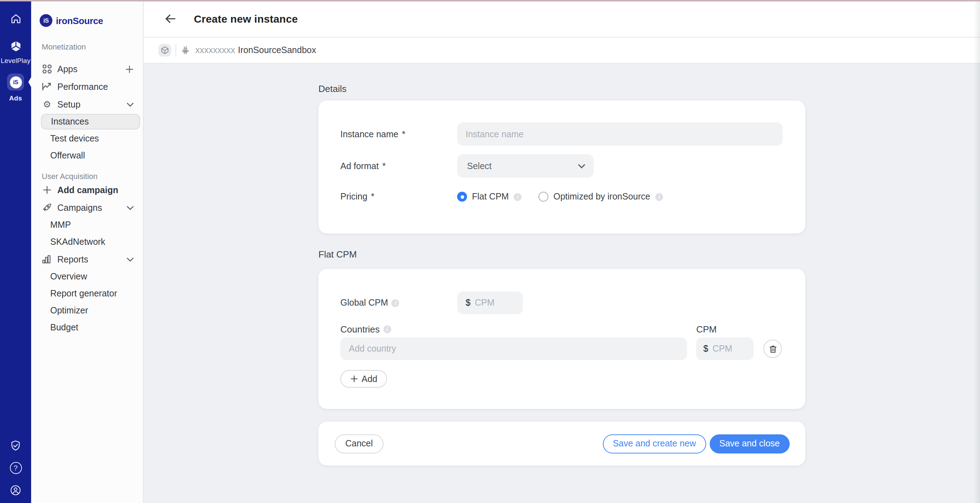  Describe the element at coordinates (562, 196) in the screenshot. I see `pricing-row: Pricing* Flat CPM i Optimized by ironSou…` at that location.